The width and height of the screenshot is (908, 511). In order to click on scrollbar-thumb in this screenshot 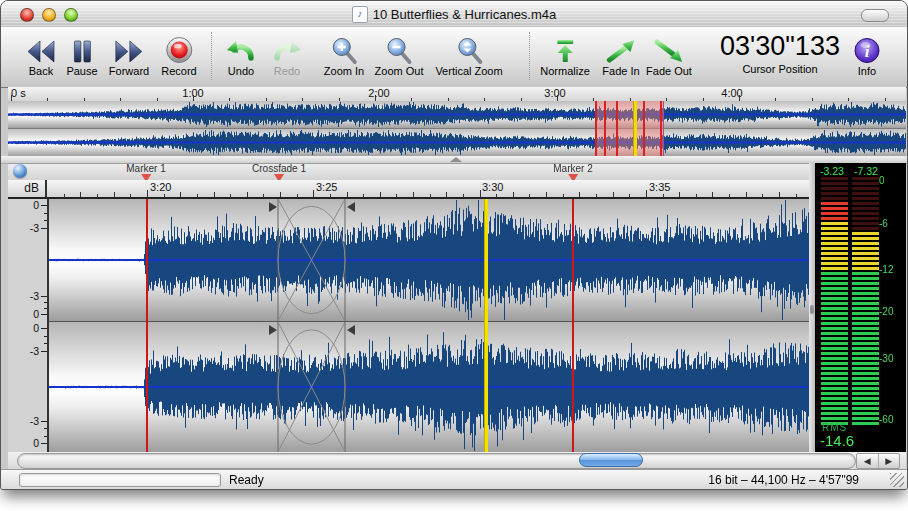, I will do `click(611, 460)`.